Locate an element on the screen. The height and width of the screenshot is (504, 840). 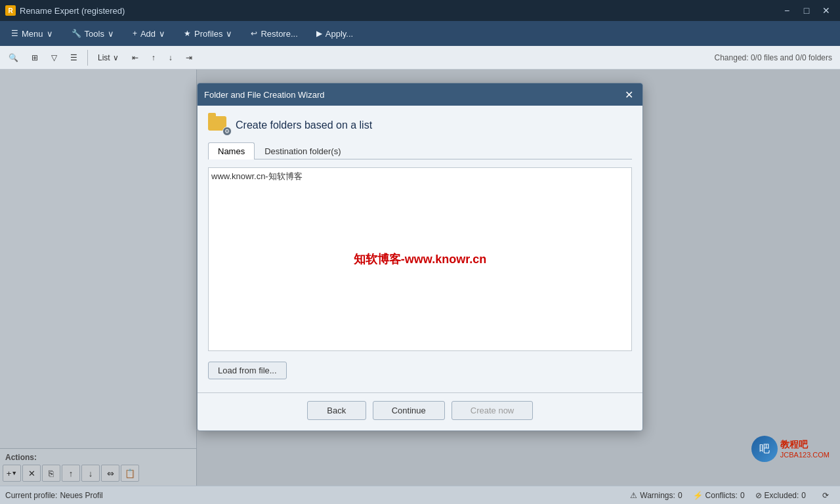
filter-button: ▽ is located at coordinates (54, 58).